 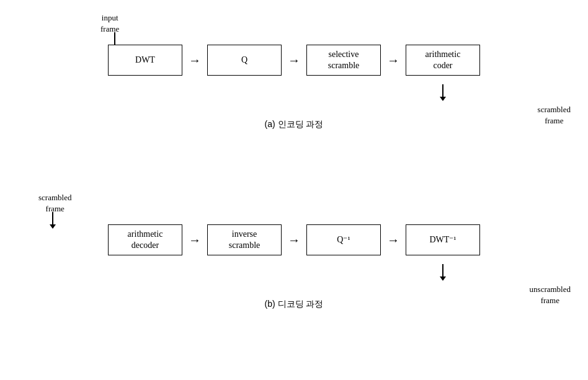 What do you see at coordinates (555, 115) in the screenshot?
I see `encoding-output-label: scrambled frame` at bounding box center [555, 115].